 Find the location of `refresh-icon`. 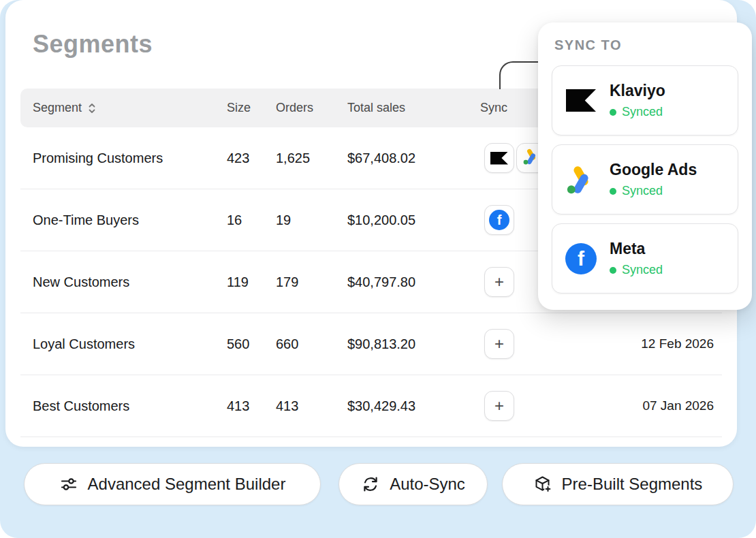

refresh-icon is located at coordinates (371, 484).